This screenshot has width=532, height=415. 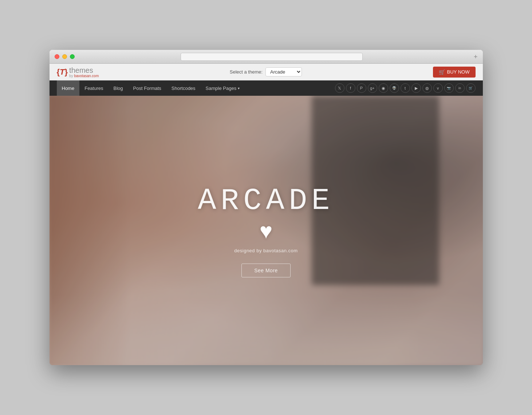 What do you see at coordinates (239, 88) in the screenshot?
I see `chevron-down-icon: ▾` at bounding box center [239, 88].